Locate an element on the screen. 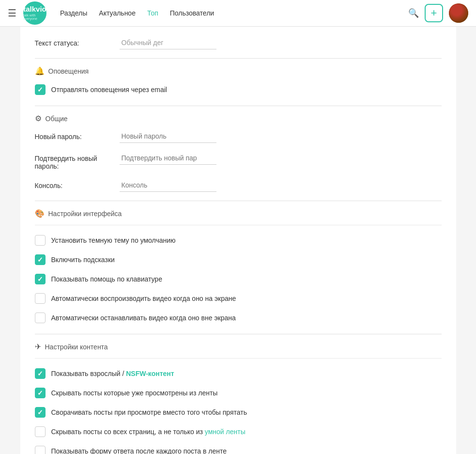 This screenshot has height=454, width=476. divider-notifications is located at coordinates (238, 58).